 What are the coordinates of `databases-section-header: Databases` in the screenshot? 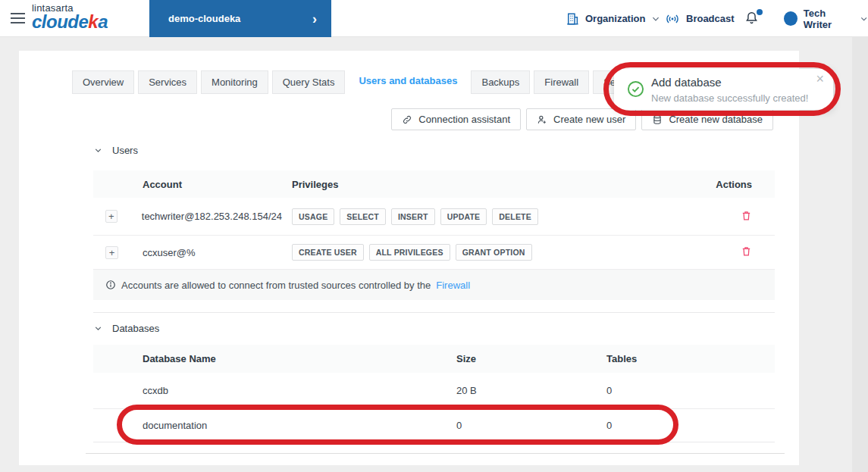 It's located at (127, 329).